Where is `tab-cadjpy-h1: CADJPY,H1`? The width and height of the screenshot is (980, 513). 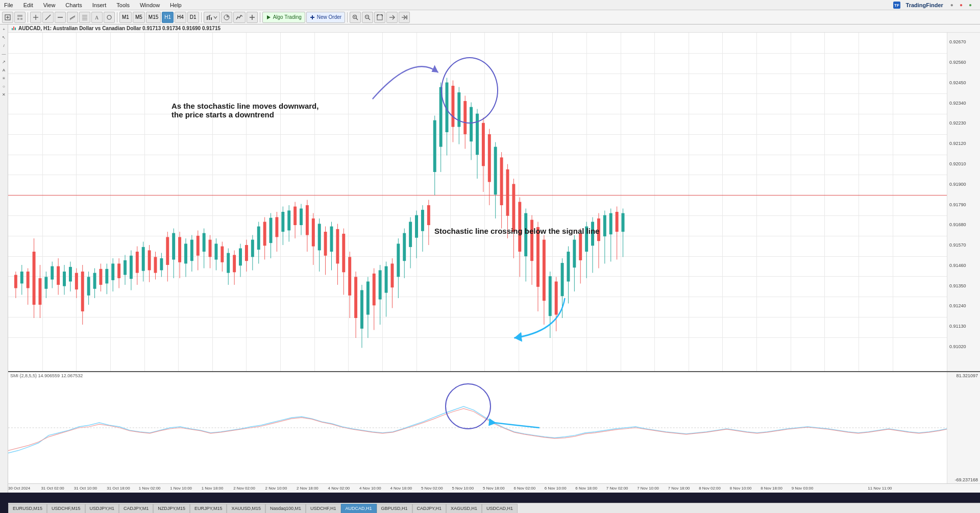
tab-cadjpy-h1: CADJPY,H1 is located at coordinates (429, 508).